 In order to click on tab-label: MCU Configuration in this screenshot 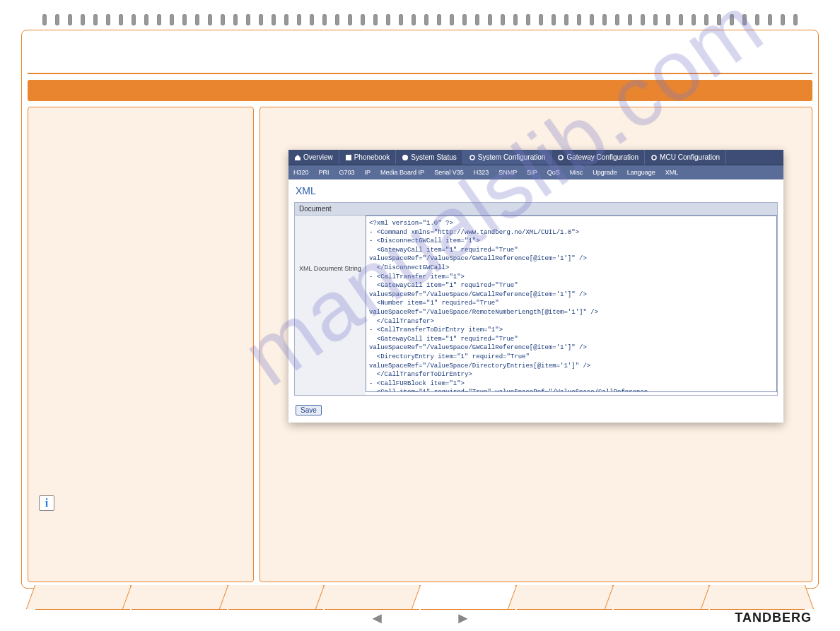, I will do `click(690, 157)`.